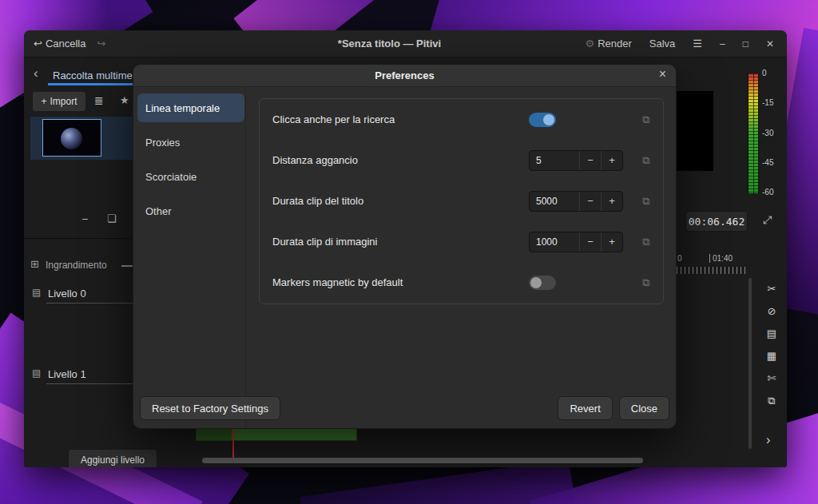 Image resolution: width=818 pixels, height=504 pixels. I want to click on preferences-sidebar: Linea temporale Proxies Scorciatoie Othe…, so click(191, 160).